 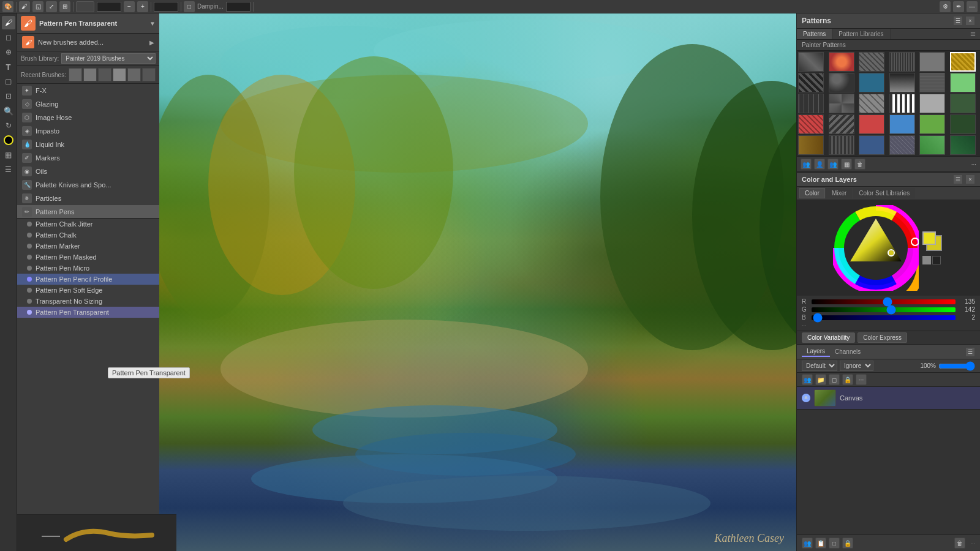 I want to click on default-colors-btn, so click(x=937, y=260).